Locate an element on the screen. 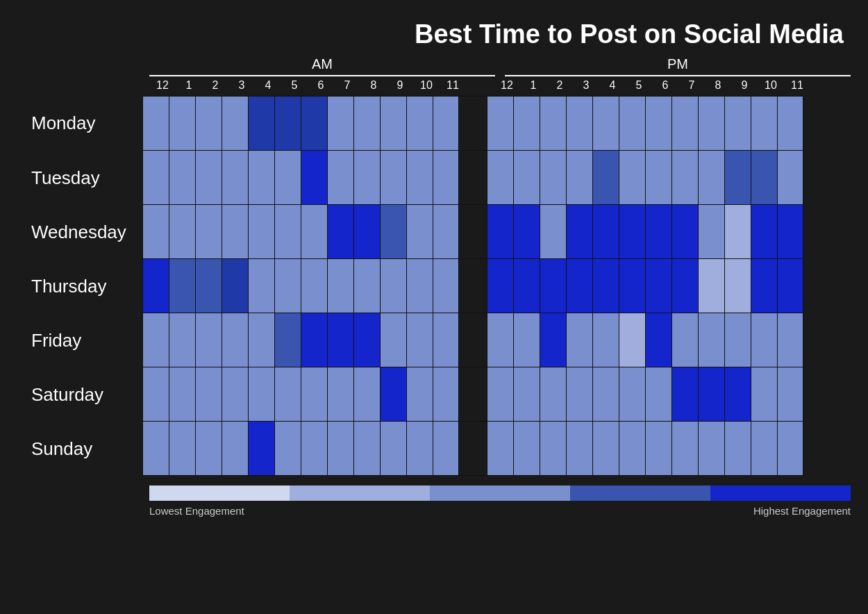 The height and width of the screenshot is (614, 868). legend-container: Lowest Engagement Highest Engagement is located at coordinates (500, 501).